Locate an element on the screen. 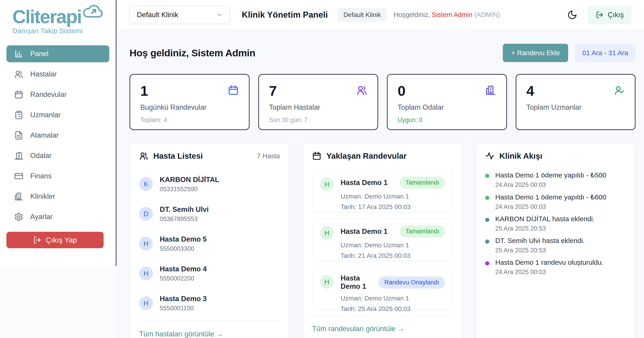 The width and height of the screenshot is (644, 338). patient-row: H Hasta Demo 3 5550001100 is located at coordinates (210, 303).